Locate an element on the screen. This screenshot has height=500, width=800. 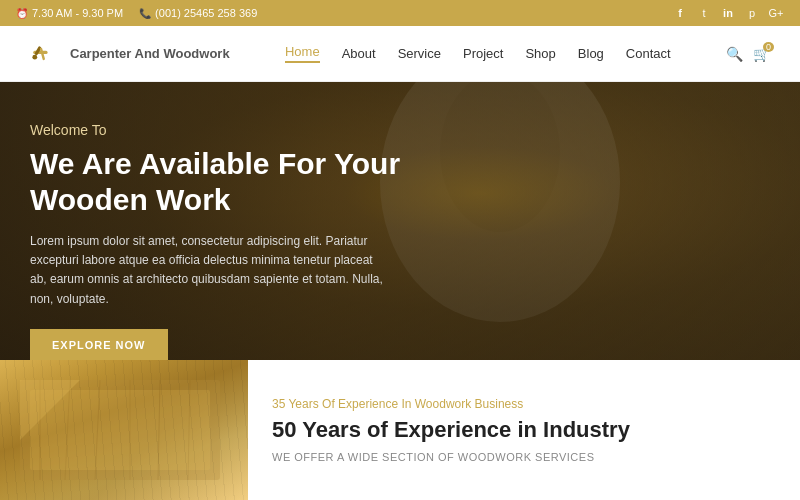
nav-blog: Blog is located at coordinates (591, 54).